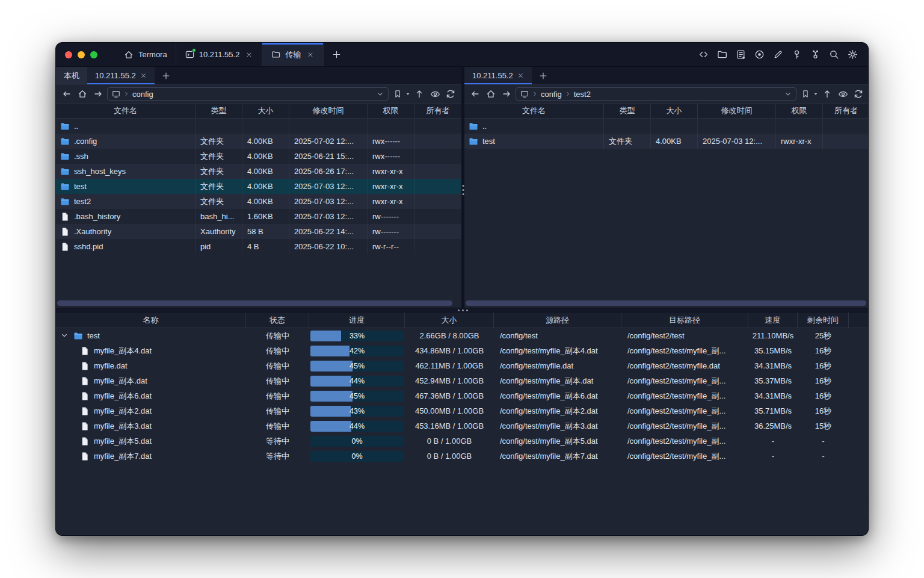 Image resolution: width=924 pixels, height=578 pixels. Describe the element at coordinates (462, 411) in the screenshot. I see `transfer-row: myfile_副本2.dat传输中43%450.00MB / 1.00GB/co…` at that location.